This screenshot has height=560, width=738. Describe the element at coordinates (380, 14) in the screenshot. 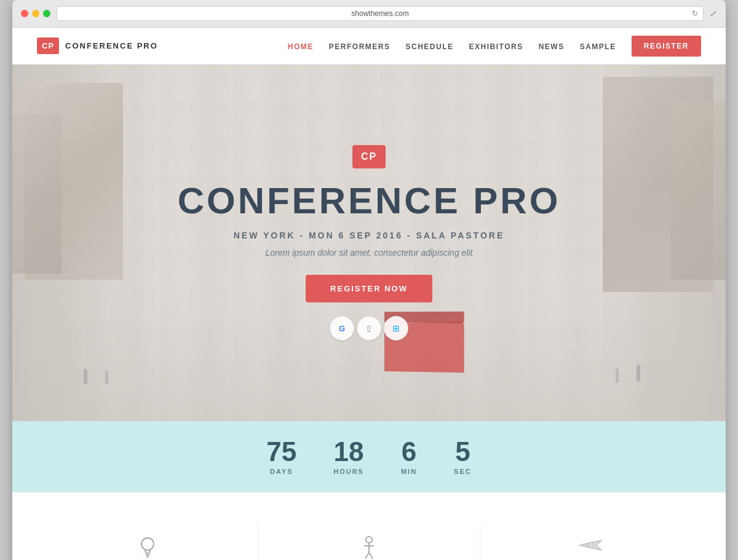

I see `address-bar: showthemes.com ↻` at that location.